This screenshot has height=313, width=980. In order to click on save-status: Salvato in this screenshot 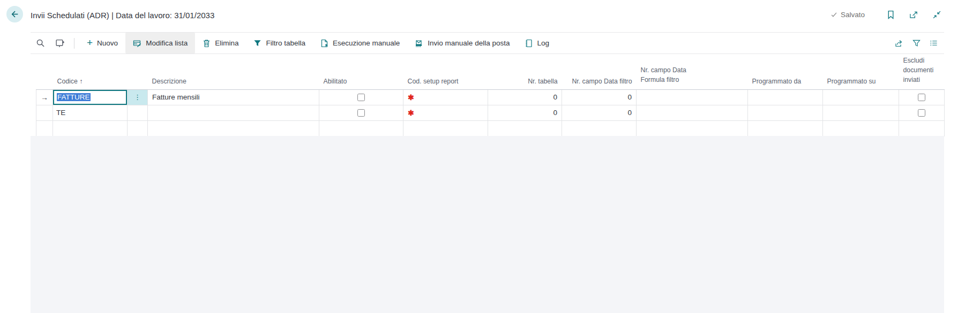, I will do `click(848, 15)`.